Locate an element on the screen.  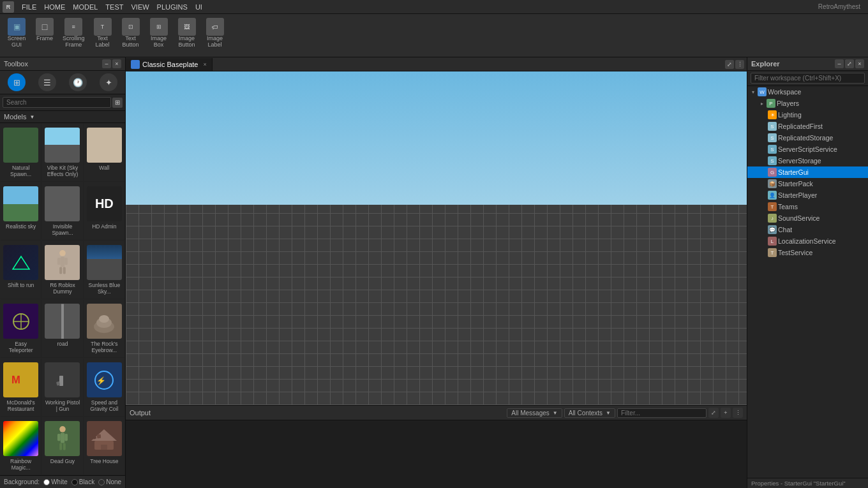
image-button-button: 🖼 ImageButton is located at coordinates (187, 33).